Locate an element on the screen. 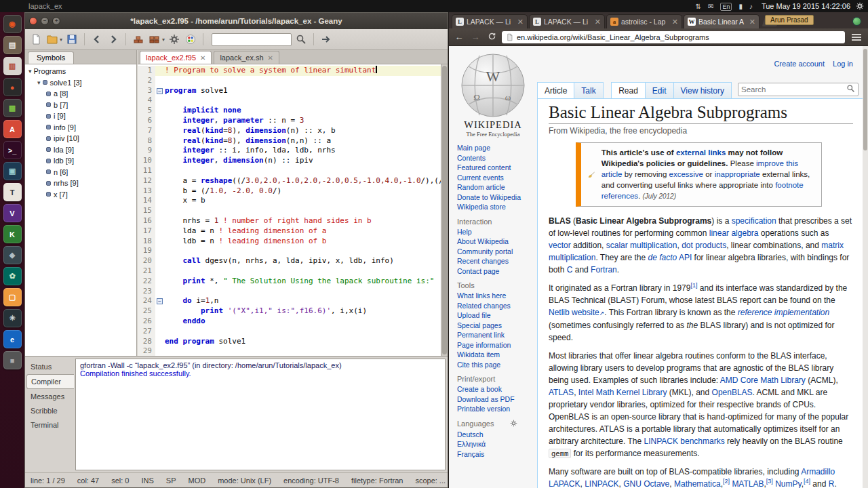 The height and width of the screenshot is (488, 868). editor-tab: lapack_ex.sh✕ is located at coordinates (247, 57).